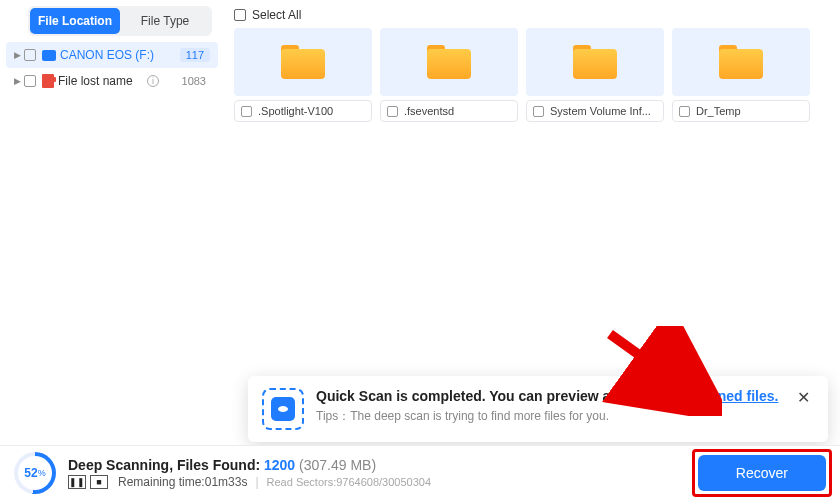 This screenshot has height=500, width=840. I want to click on folder-name: .fseventsd, so click(429, 111).